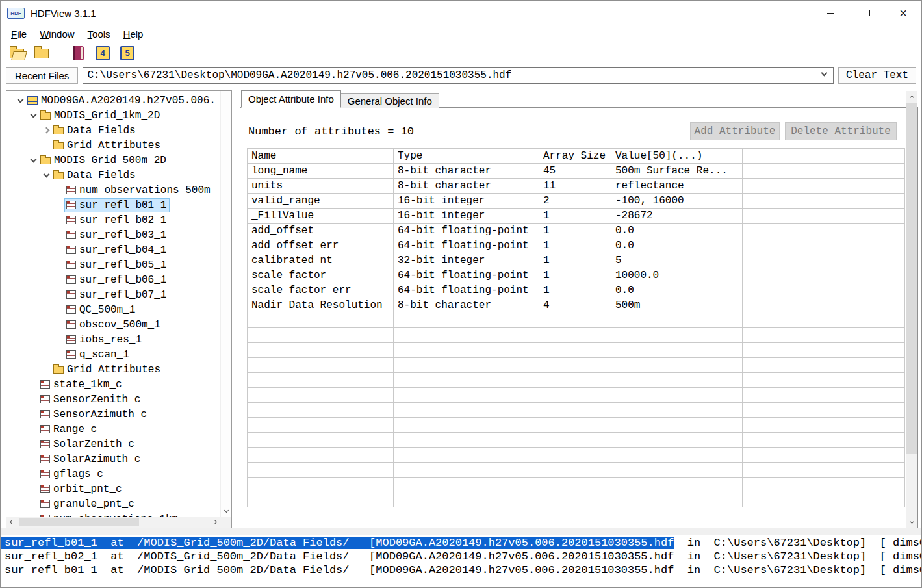  What do you see at coordinates (576, 186) in the screenshot?
I see `attr-row: units 8-bit character 11 reflectance` at bounding box center [576, 186].